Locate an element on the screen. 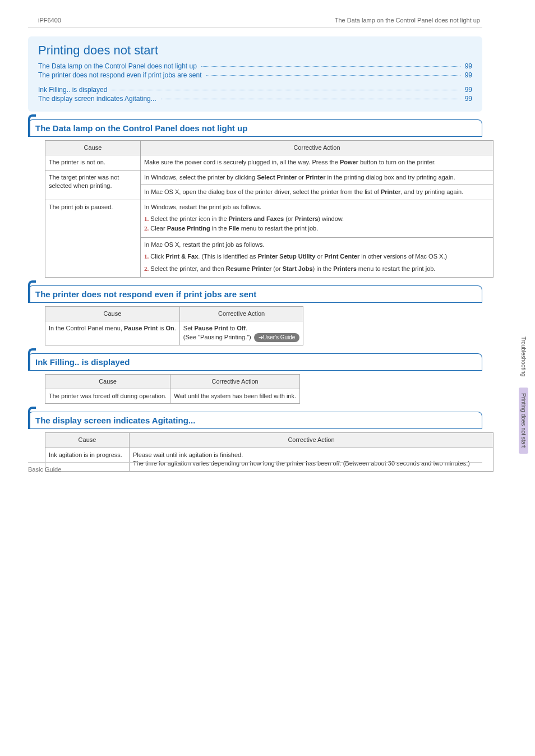 The height and width of the screenshot is (756, 535). section-title-s4: The display screen indicates Agitating..… is located at coordinates (255, 421).